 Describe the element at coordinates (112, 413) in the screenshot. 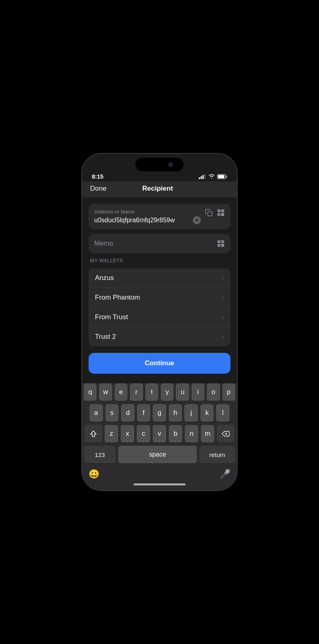

I see `key-s: s` at that location.